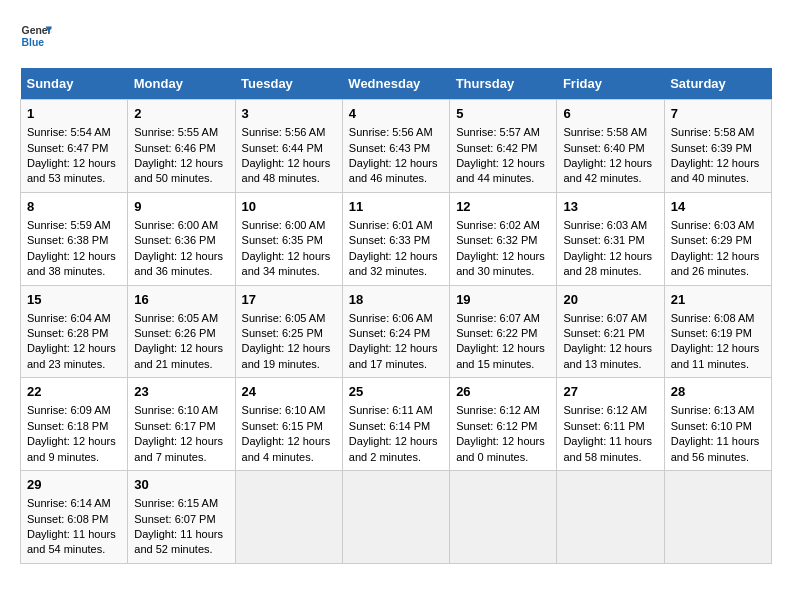  Describe the element at coordinates (498, 132) in the screenshot. I see `sunrise: Sunrise: 5:57 AM` at that location.